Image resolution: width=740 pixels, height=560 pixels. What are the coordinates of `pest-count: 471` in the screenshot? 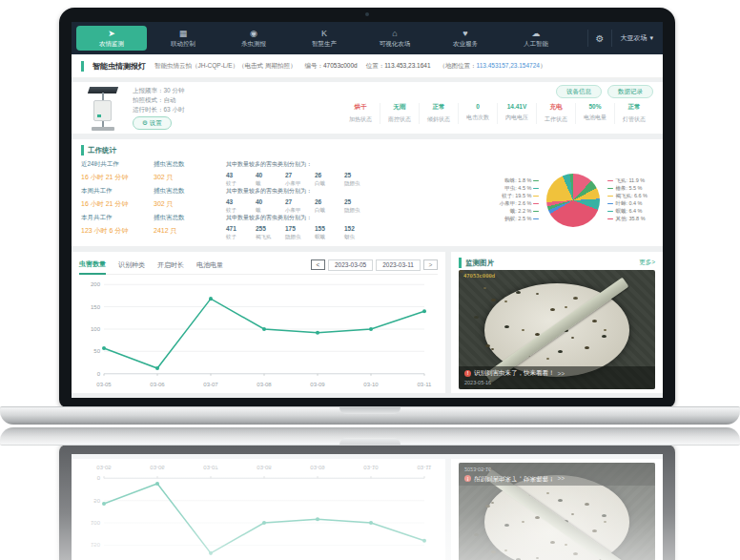 It's located at (237, 229).